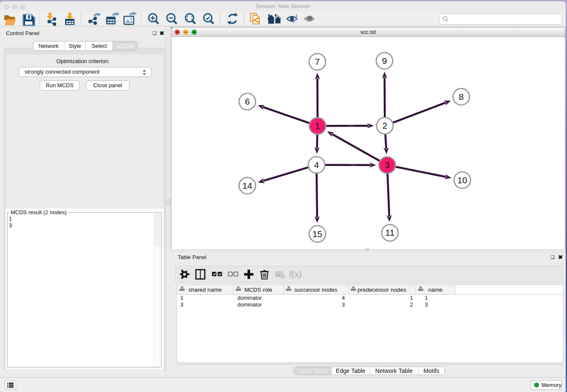 This screenshot has height=392, width=567. What do you see at coordinates (390, 233) in the screenshot?
I see `svg-text: 11` at bounding box center [390, 233].